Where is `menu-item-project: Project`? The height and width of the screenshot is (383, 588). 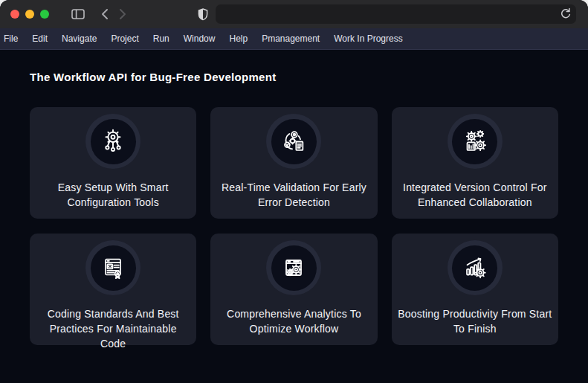
menu-item-project: Project is located at coordinates (125, 39).